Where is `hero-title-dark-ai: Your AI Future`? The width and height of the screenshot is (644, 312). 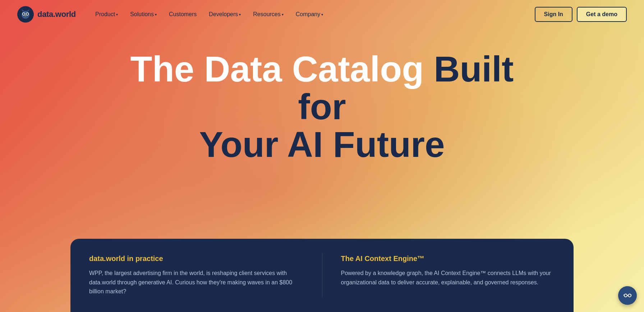 hero-title-dark-ai: Your AI Future is located at coordinates (322, 144).